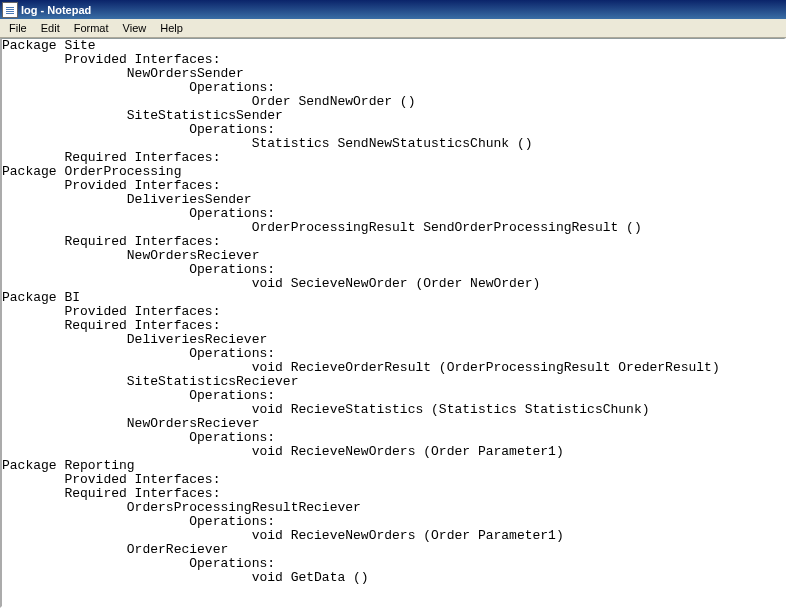 This screenshot has height=608, width=786. Describe the element at coordinates (135, 28) in the screenshot. I see `menu-view: View` at that location.